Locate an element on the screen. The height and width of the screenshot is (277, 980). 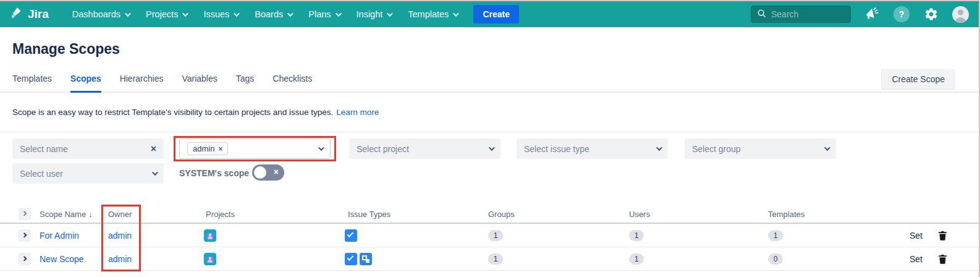
menu-dashboards: Dashboards is located at coordinates (101, 14).